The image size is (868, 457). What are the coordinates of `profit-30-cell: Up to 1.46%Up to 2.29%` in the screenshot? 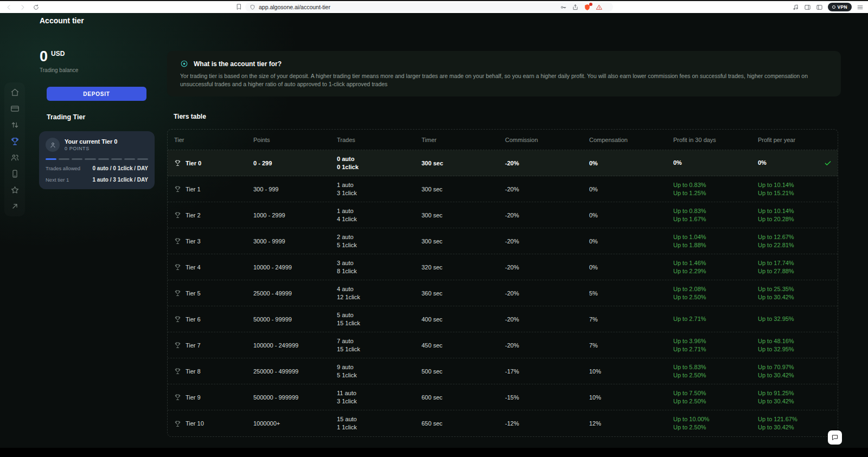 It's located at (716, 267).